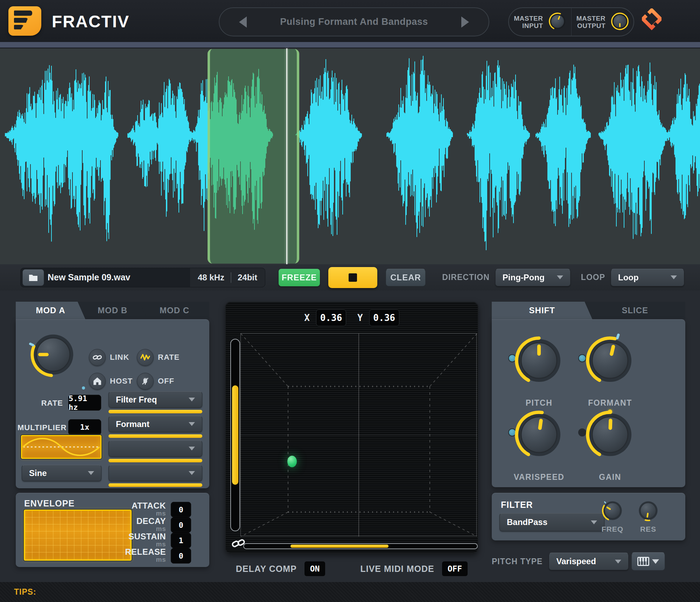  What do you see at coordinates (43, 403) in the screenshot?
I see `rate-label: RATE` at bounding box center [43, 403].